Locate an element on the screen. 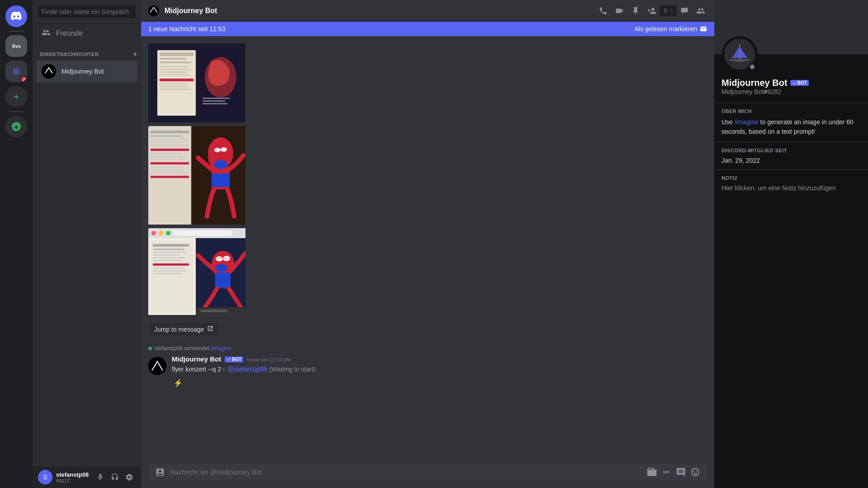 This screenshot has width=868, height=488. profile-tag-display: Midjourney Bot#9282 is located at coordinates (791, 92).